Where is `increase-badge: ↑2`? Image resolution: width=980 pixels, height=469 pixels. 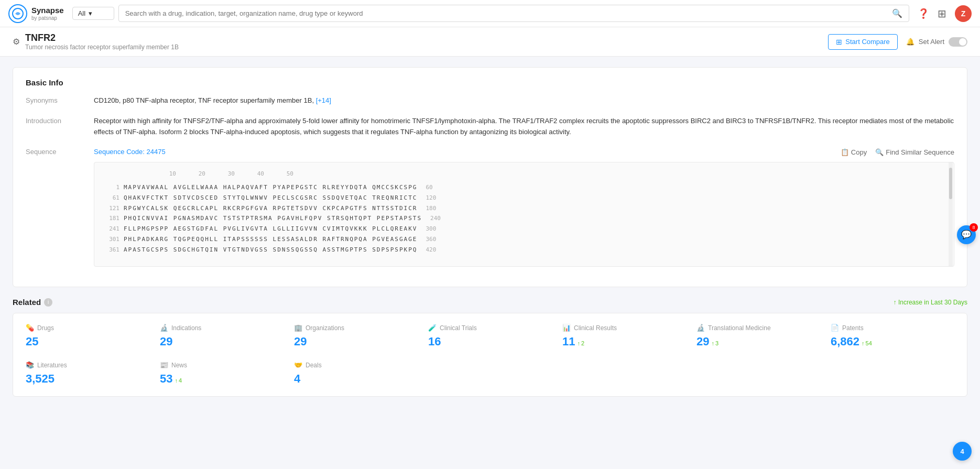 increase-badge: ↑2 is located at coordinates (581, 343).